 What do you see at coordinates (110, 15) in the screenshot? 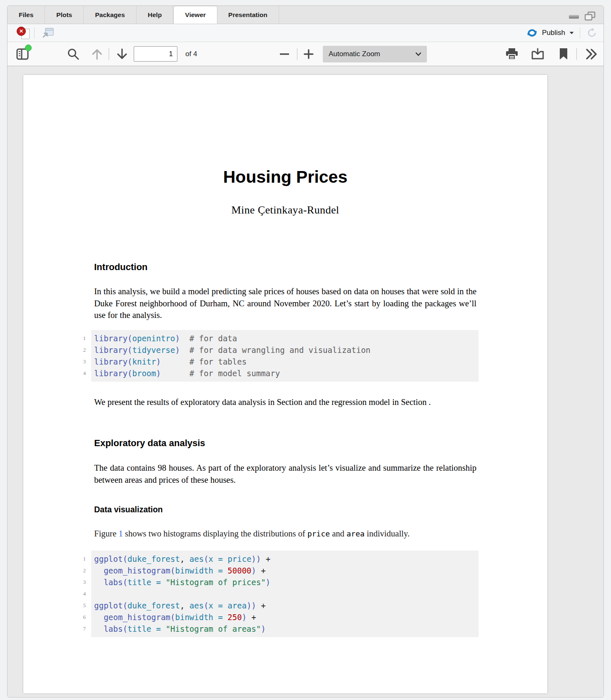
I see `tab-packages: Packages` at bounding box center [110, 15].